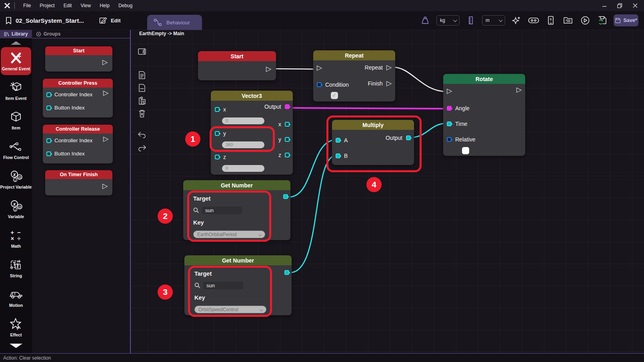 The width and height of the screenshot is (644, 362). What do you see at coordinates (354, 76) in the screenshot?
I see `node-repeat: Repeat ▷ Repeat▷ Finish▷ Condition` at bounding box center [354, 76].